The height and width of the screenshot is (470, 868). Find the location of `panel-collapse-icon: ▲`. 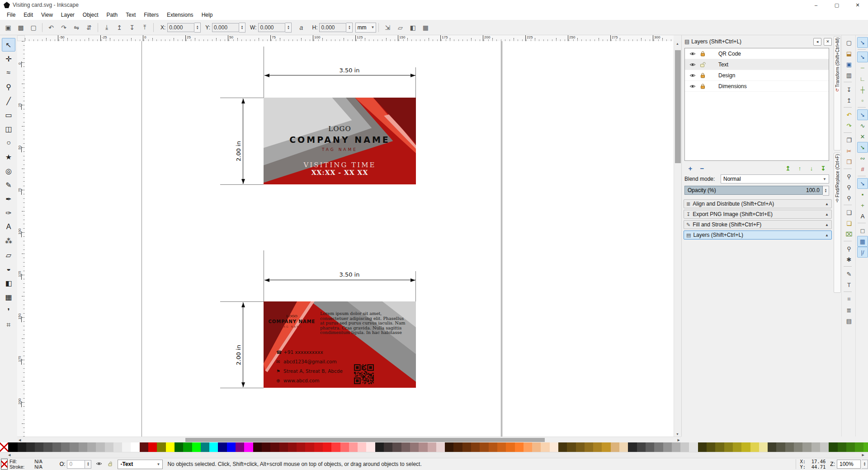

panel-collapse-icon: ▲ is located at coordinates (827, 235).